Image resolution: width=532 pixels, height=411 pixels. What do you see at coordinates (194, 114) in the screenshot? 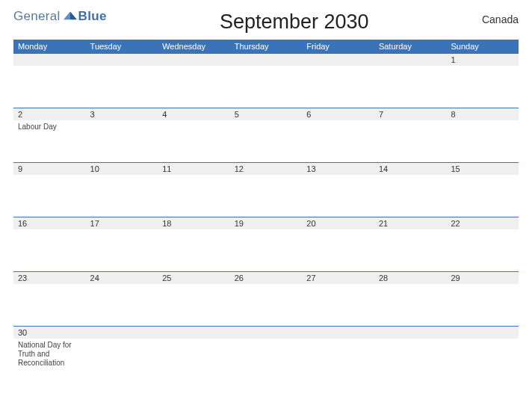
I see `day-number: 4` at bounding box center [194, 114].